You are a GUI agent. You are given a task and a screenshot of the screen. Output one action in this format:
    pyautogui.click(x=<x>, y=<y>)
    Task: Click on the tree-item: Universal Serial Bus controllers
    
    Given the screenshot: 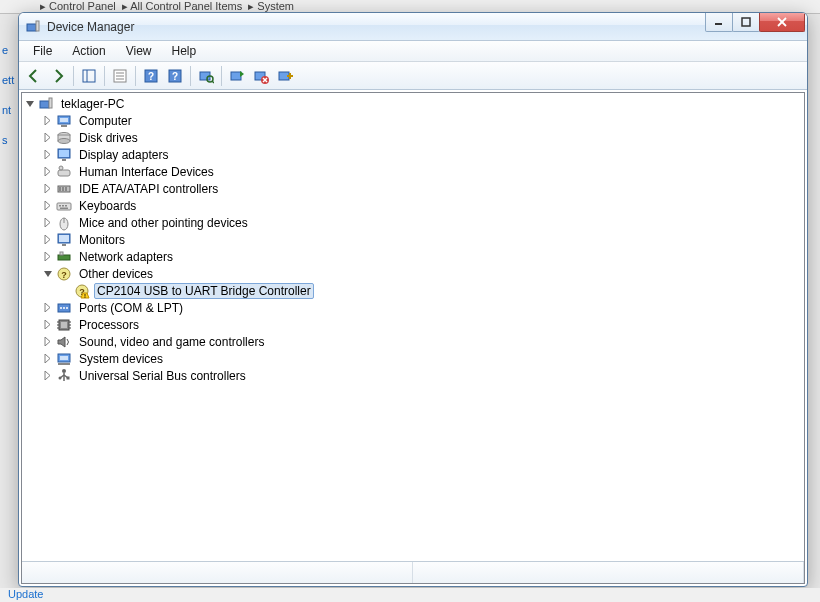 What is the action you would take?
    pyautogui.click(x=413, y=376)
    